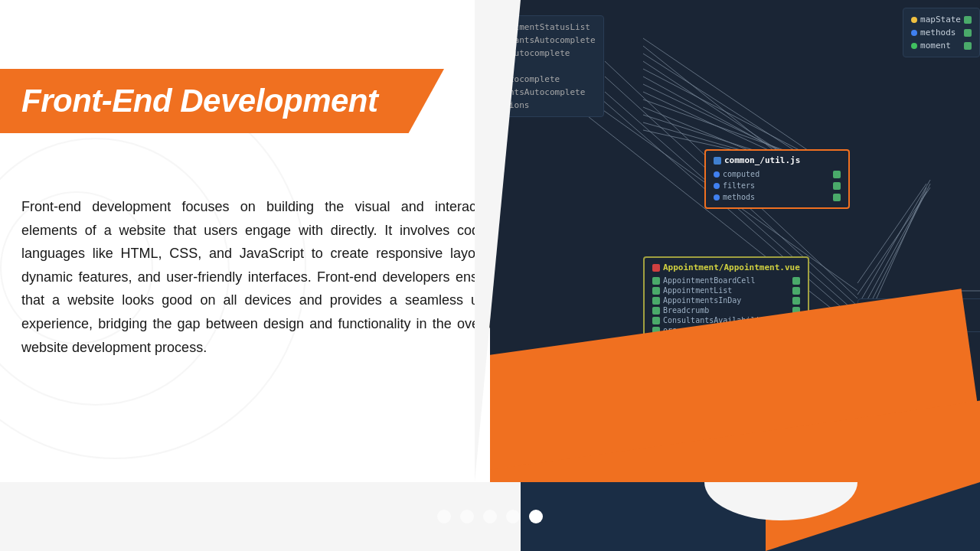 The image size is (980, 551). Describe the element at coordinates (942, 32) in the screenshot. I see `upper-right-node: mapState methods moment` at that location.